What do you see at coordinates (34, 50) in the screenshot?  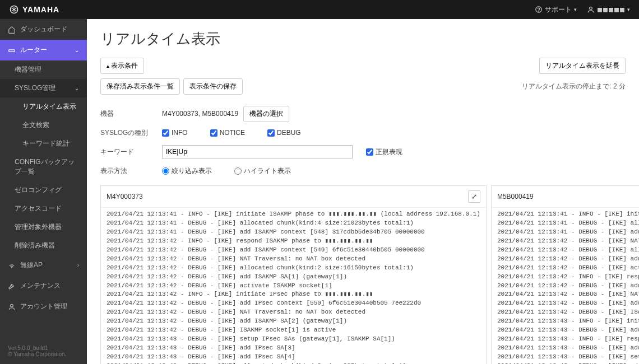 I see `nav-router-label: ルーター` at bounding box center [34, 50].